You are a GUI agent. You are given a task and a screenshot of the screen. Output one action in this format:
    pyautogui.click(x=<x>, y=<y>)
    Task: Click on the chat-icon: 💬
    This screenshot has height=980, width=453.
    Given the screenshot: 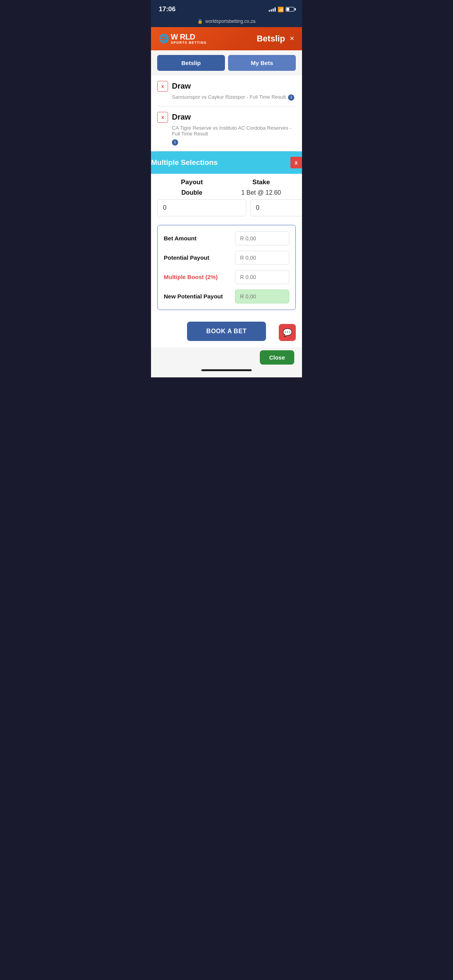 What is the action you would take?
    pyautogui.click(x=287, y=332)
    